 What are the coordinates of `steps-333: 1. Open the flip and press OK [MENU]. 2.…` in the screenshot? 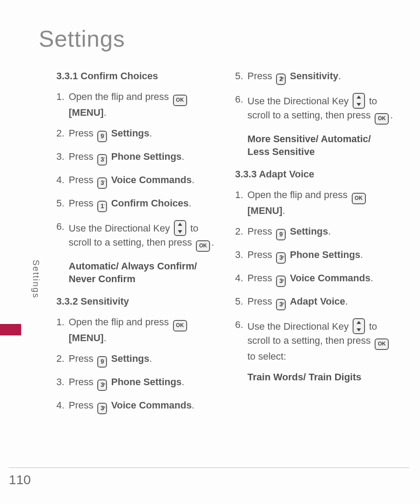 It's located at (314, 276).